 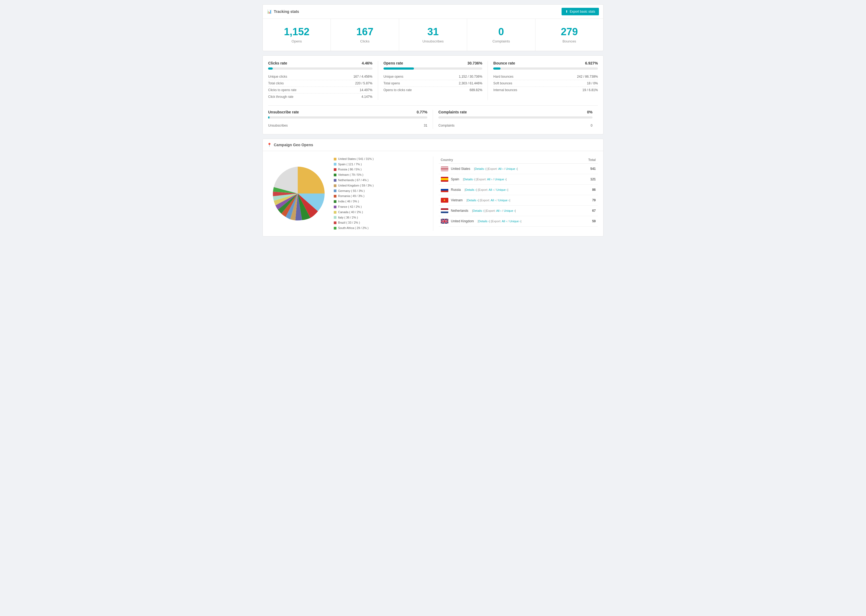 I want to click on legend-dot-de, so click(x=335, y=191).